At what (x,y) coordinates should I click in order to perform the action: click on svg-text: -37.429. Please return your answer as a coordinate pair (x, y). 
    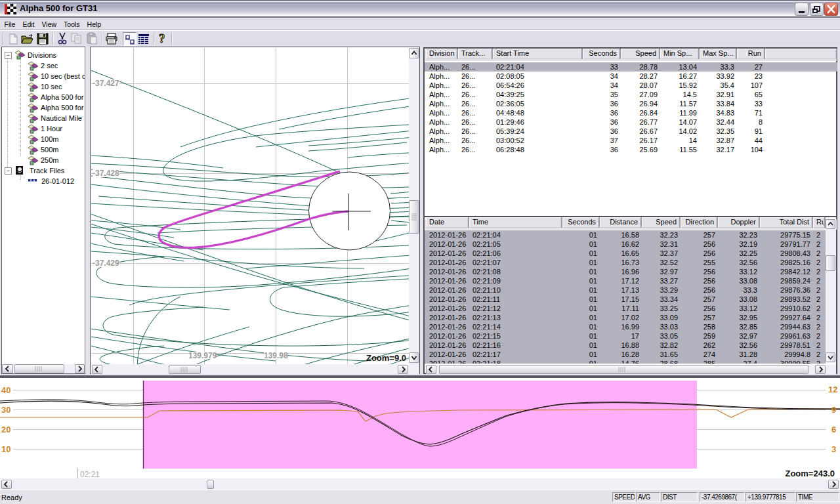
    Looking at the image, I should click on (106, 263).